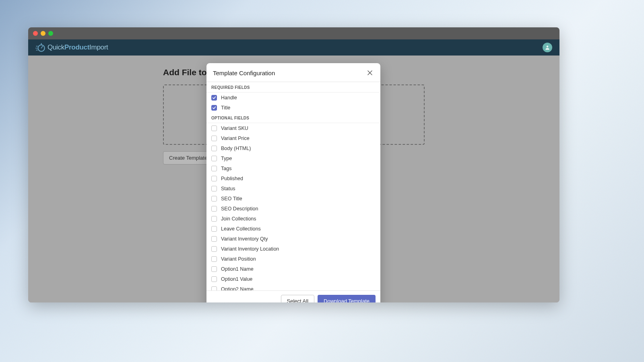  I want to click on avatar, so click(547, 47).